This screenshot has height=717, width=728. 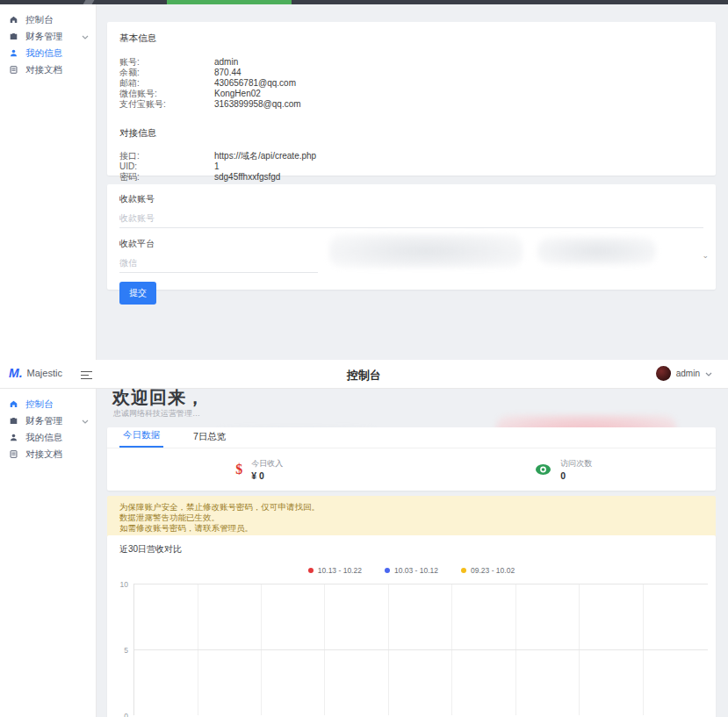 I want to click on legend-dot-blue, so click(x=387, y=570).